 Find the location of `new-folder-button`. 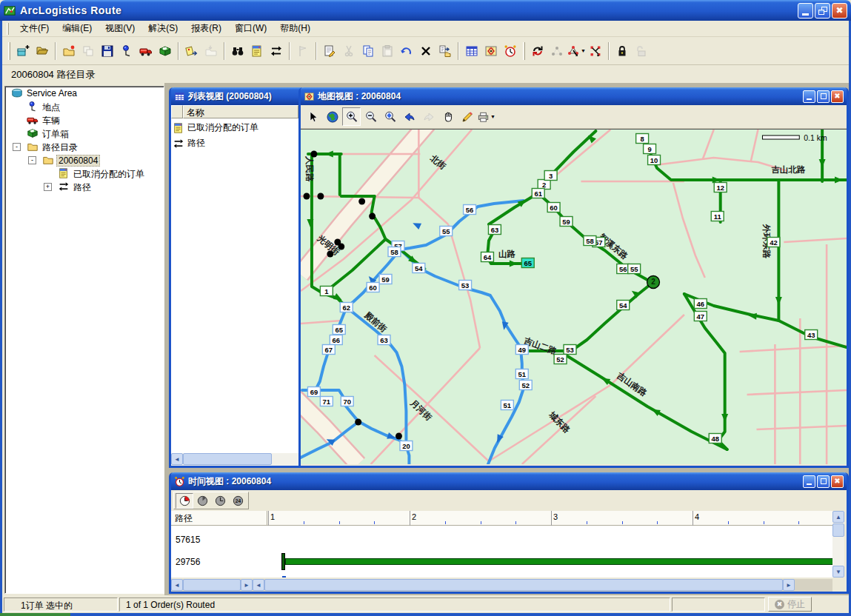

new-folder-button is located at coordinates (69, 51).